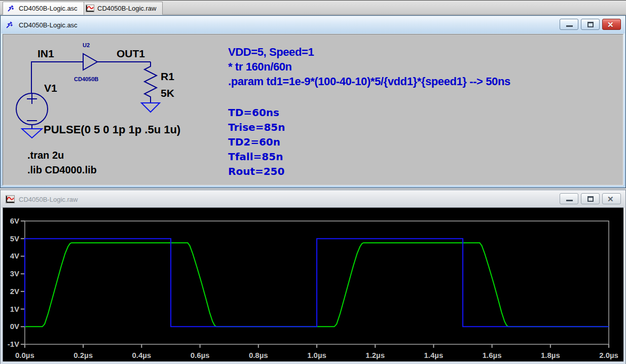 The height and width of the screenshot is (364, 626). I want to click on x-tick-label: 0.0µs, so click(25, 355).